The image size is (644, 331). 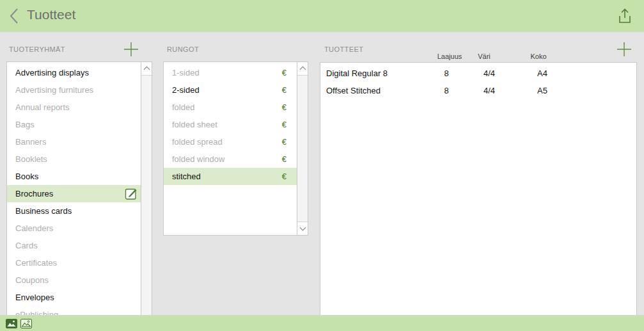 I want to click on list-item-label: Brochures, so click(x=35, y=193).